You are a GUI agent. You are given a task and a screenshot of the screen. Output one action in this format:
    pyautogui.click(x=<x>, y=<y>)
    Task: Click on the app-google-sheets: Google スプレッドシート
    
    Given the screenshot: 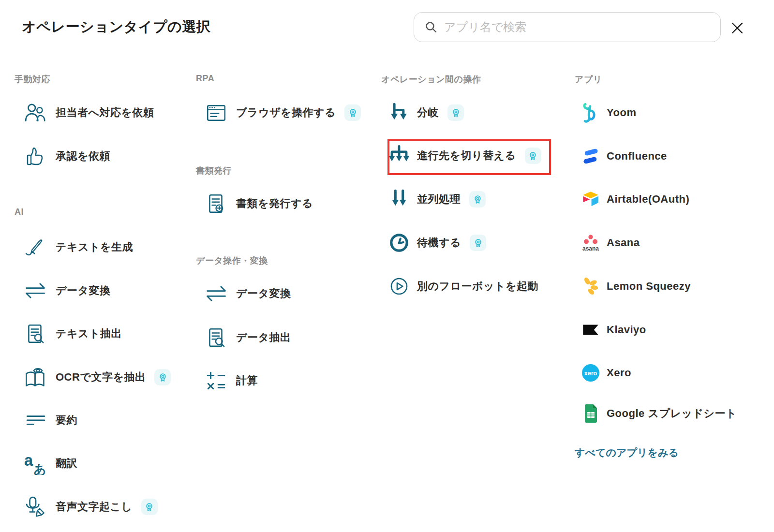 What is the action you would take?
    pyautogui.click(x=671, y=414)
    